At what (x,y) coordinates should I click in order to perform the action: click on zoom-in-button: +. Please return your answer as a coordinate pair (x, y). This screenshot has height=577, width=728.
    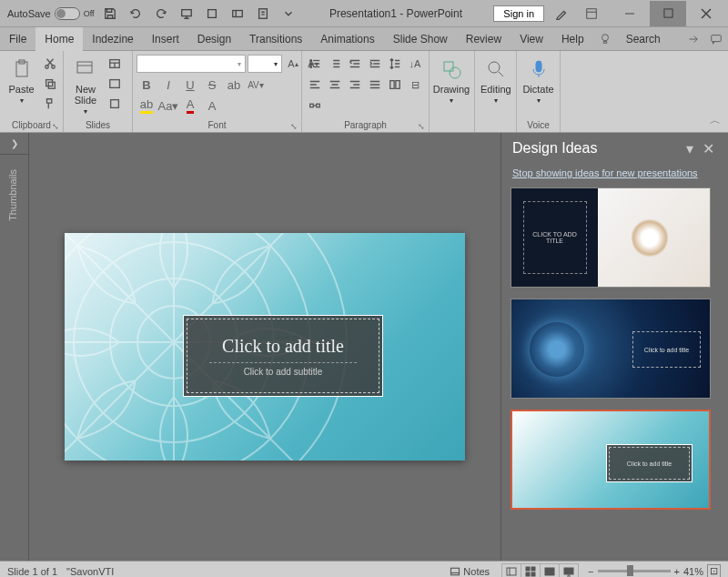
    Looking at the image, I should click on (677, 572).